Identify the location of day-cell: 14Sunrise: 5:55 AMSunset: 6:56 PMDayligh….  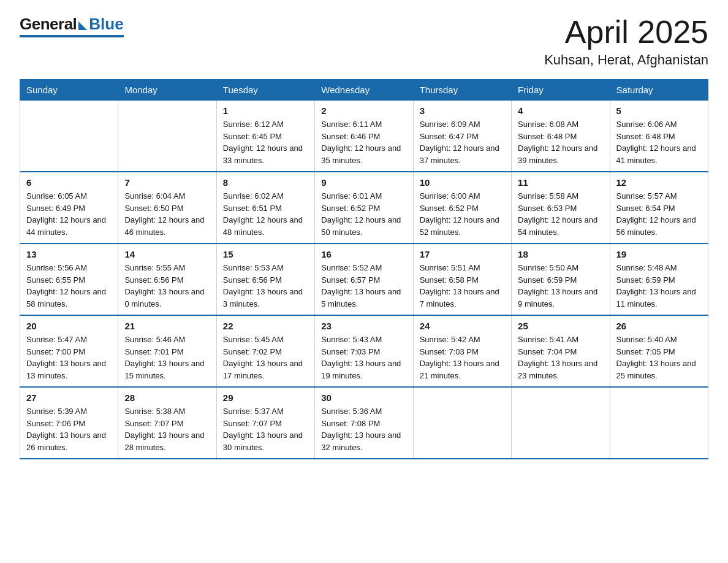
(167, 280).